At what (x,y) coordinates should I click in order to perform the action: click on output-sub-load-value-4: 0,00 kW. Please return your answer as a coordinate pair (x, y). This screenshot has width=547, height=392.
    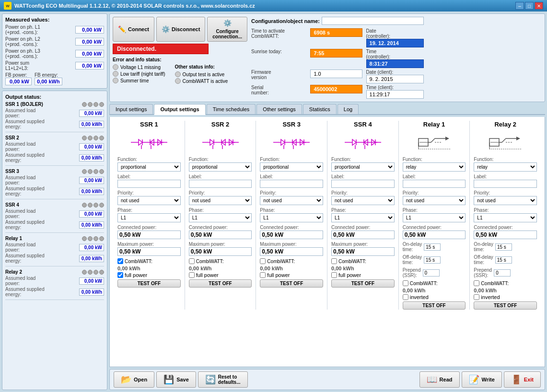
    Looking at the image, I should click on (92, 247).